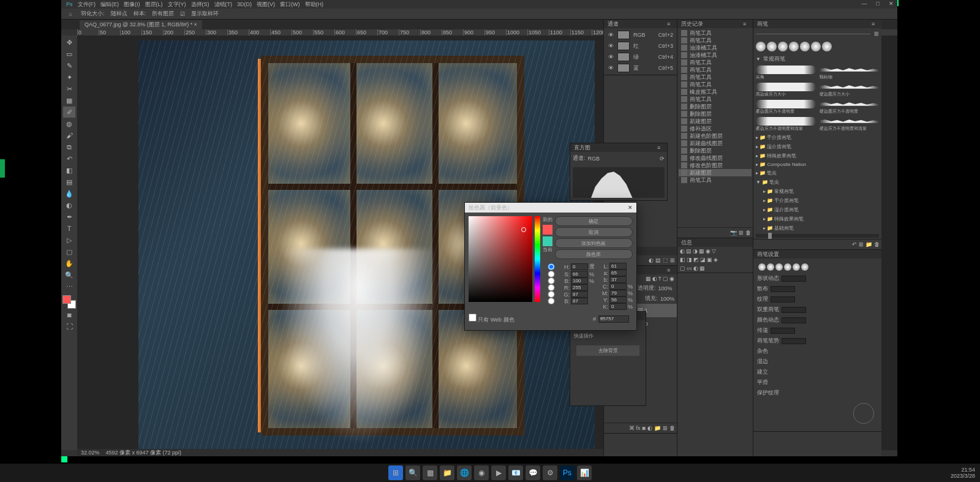 Image resolution: width=980 pixels, height=482 pixels. What do you see at coordinates (673, 260) in the screenshot?
I see `adj-btn: ⊞` at bounding box center [673, 260].